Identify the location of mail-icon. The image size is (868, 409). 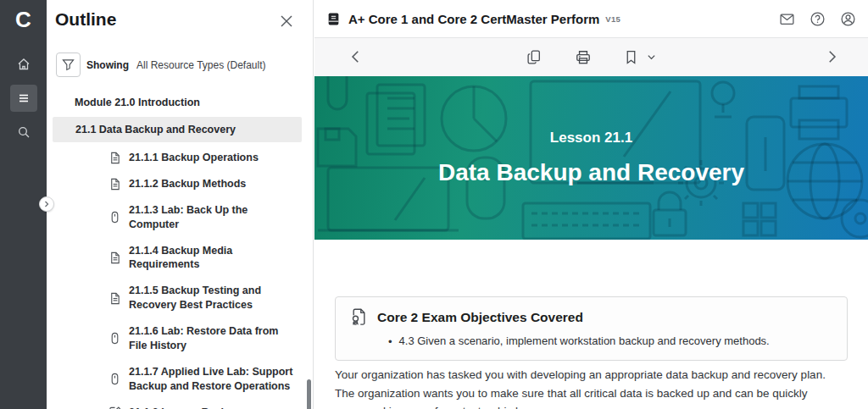
(787, 19).